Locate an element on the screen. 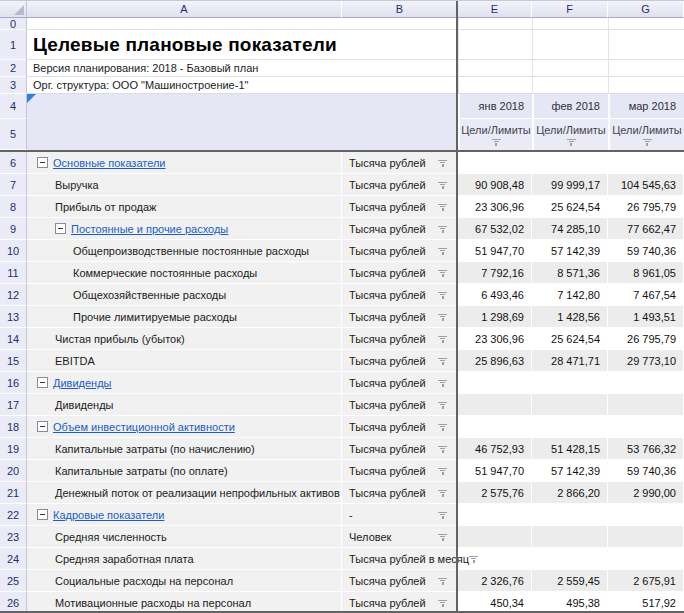 The width and height of the screenshot is (684, 613). value-cell-f: 99 999,17 is located at coordinates (570, 185).